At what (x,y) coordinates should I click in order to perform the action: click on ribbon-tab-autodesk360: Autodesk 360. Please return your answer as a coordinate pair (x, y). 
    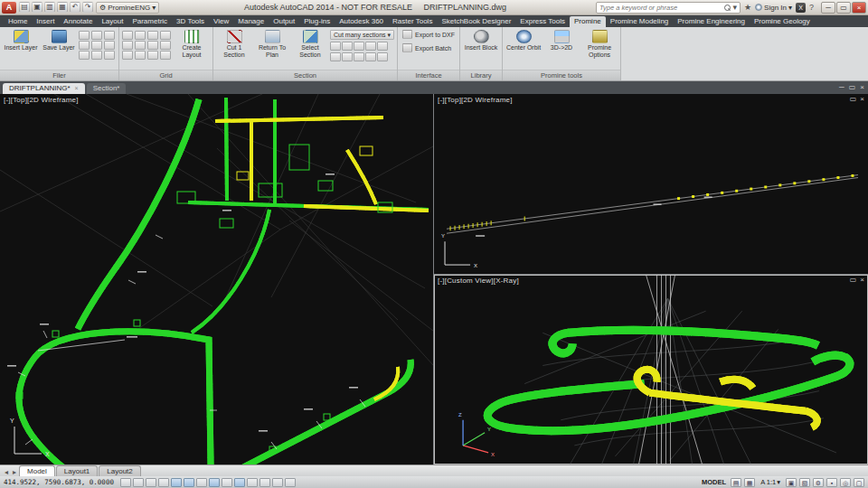
    Looking at the image, I should click on (362, 22).